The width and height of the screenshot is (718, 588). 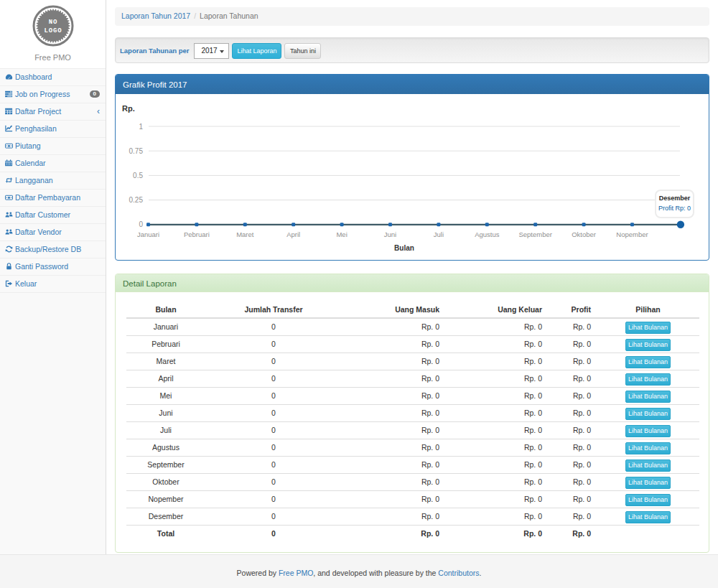 I want to click on svg-text: 0.75, so click(x=136, y=151).